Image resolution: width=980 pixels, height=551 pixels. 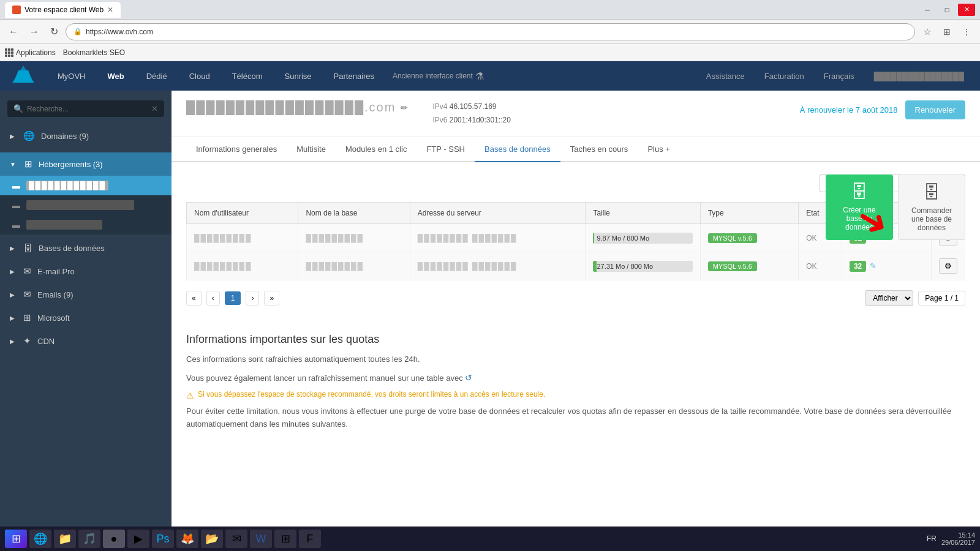 What do you see at coordinates (13, 164) in the screenshot?
I see `chevron-down-icon: ▼` at bounding box center [13, 164].